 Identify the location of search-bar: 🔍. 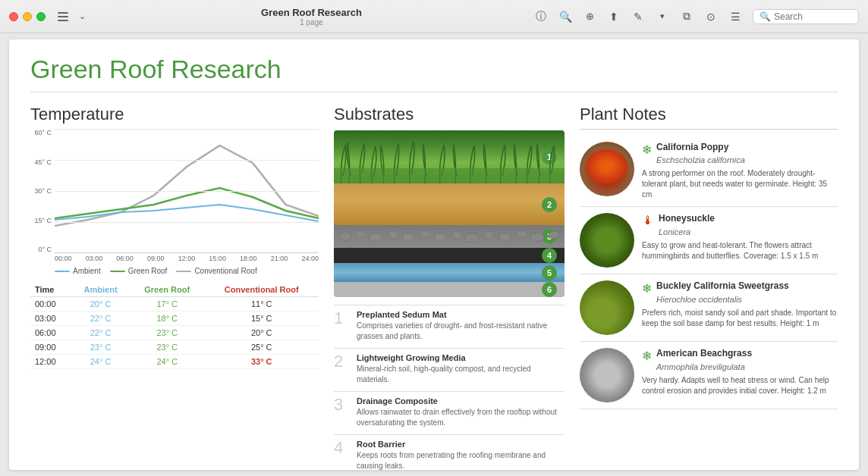
(806, 17).